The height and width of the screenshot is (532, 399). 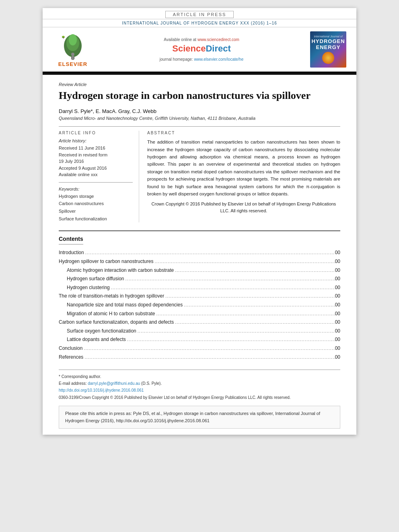 I want to click on toc-item: Hydrogen surface diffusion .............…, so click(x=200, y=279).